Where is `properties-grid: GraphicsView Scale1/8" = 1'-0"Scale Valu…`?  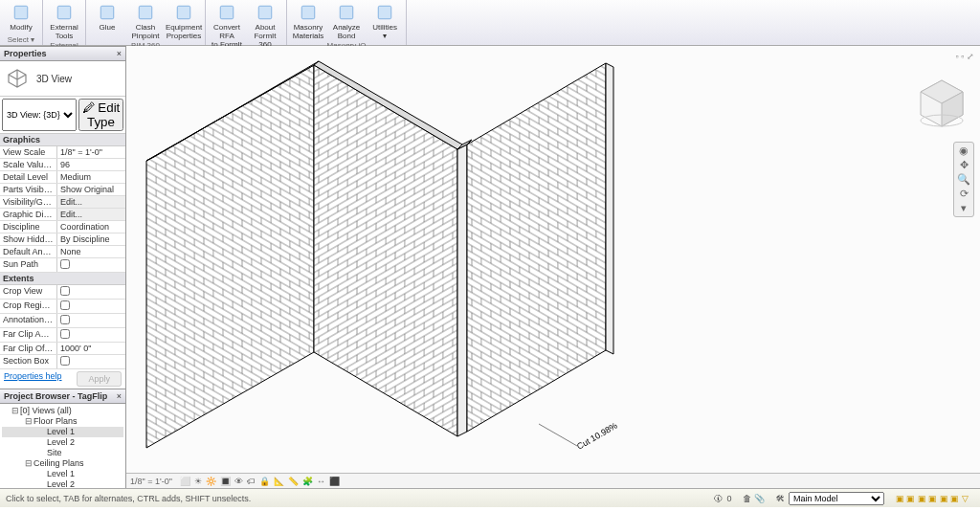
properties-grid: GraphicsView Scale1/8" = 1'-0"Scale Valu… is located at coordinates (63, 252).